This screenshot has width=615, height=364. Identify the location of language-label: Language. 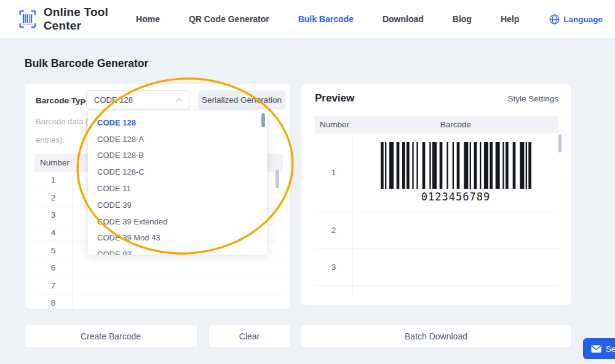
(583, 20).